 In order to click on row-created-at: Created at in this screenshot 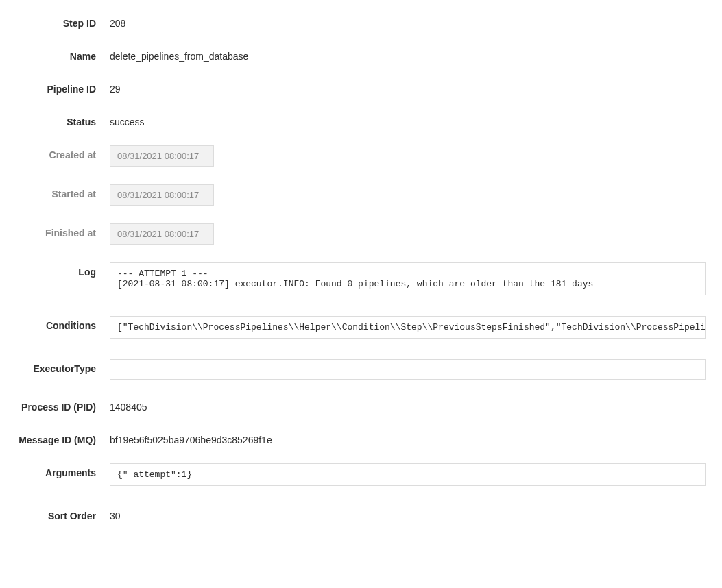, I will do `click(361, 156)`.